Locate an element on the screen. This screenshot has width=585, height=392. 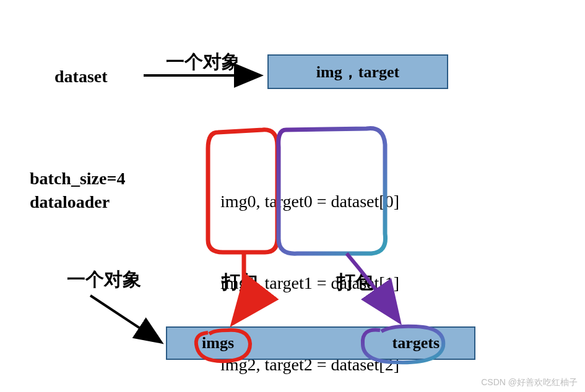
arrow2-label: 一个对象 is located at coordinates (104, 279).